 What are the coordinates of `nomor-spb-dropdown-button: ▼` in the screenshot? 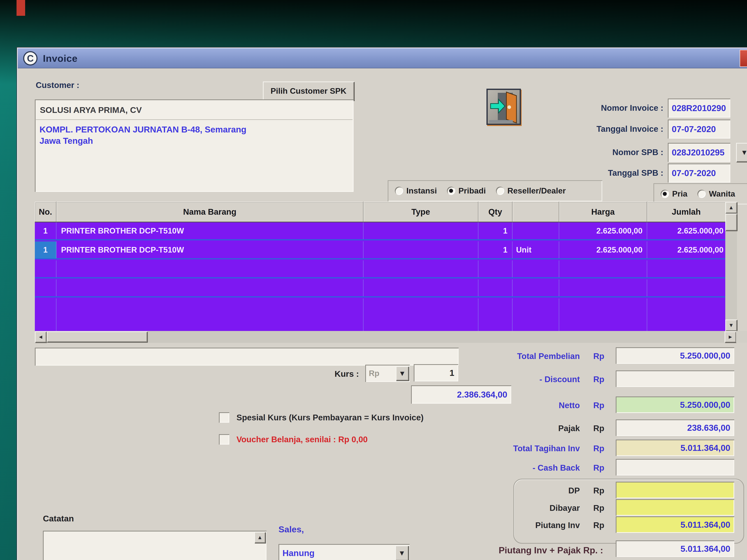 It's located at (742, 153).